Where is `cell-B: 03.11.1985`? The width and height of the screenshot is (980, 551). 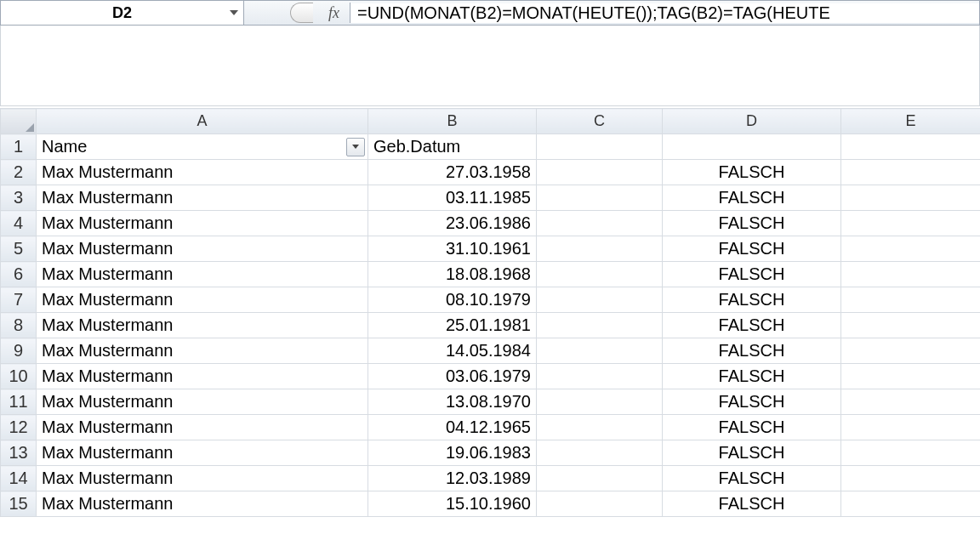
cell-B: 03.11.1985 is located at coordinates (453, 198).